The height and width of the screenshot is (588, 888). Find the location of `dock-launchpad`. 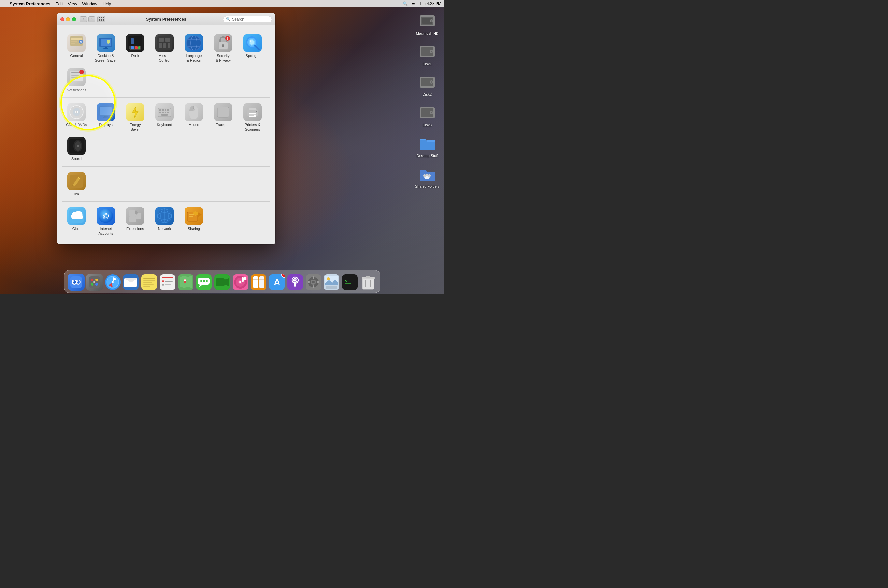

dock-launchpad is located at coordinates (94, 282).